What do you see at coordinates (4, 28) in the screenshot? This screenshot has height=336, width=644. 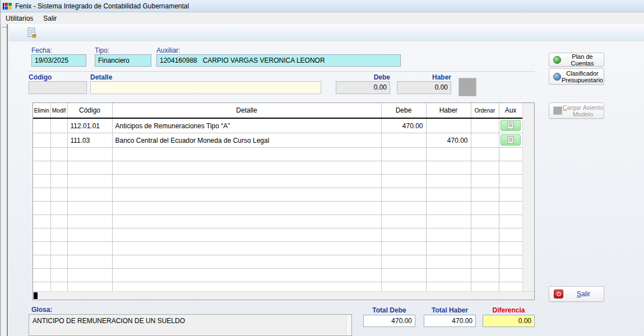 I see `splitter-grip` at bounding box center [4, 28].